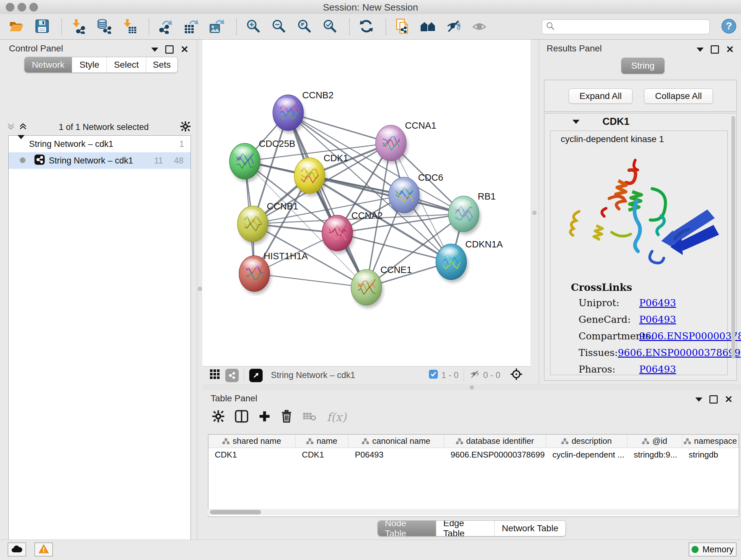 This screenshot has width=741, height=560. What do you see at coordinates (630, 27) in the screenshot?
I see `search-input` at bounding box center [630, 27].